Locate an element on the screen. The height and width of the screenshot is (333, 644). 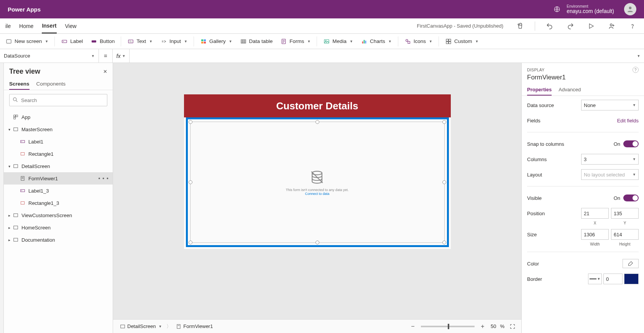
forms-button: Forms▼ is located at coordinates (295, 41).